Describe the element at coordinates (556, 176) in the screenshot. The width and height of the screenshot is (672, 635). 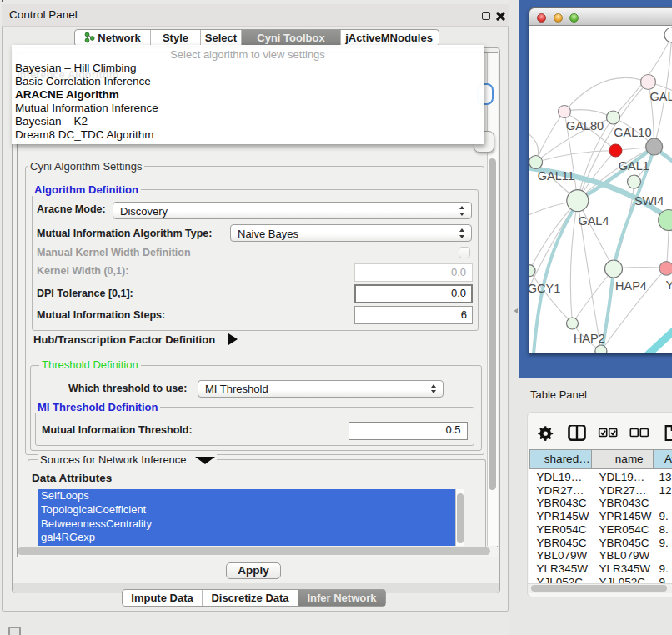
I see `svg-text: GAL11` at that location.